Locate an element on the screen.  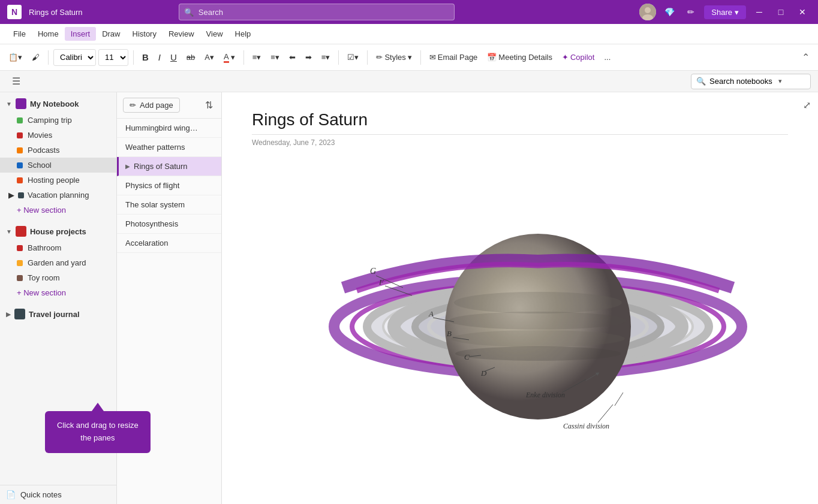
italic-button: I is located at coordinates (160, 58).